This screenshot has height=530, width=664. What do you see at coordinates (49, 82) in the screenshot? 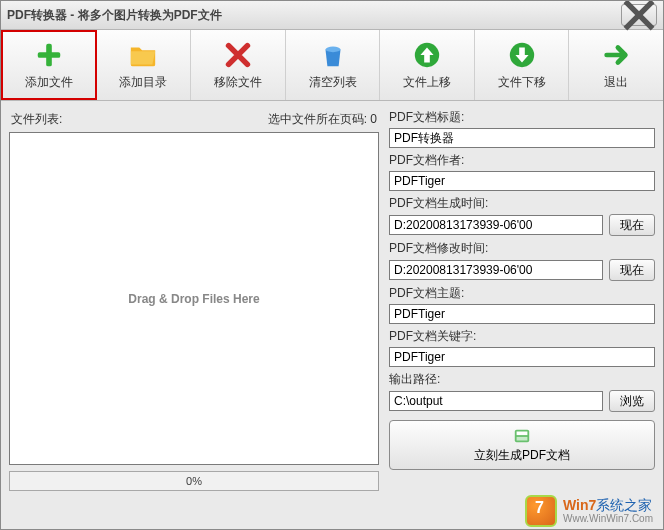
I see `toolbar-label: 添加文件` at bounding box center [49, 82].